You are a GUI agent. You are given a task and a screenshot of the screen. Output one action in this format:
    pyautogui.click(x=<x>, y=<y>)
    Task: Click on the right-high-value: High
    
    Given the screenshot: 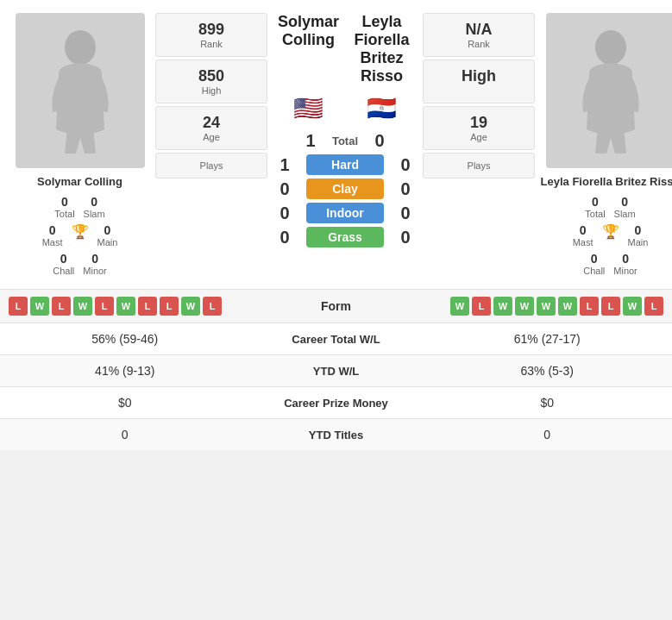 What is the action you would take?
    pyautogui.click(x=479, y=76)
    